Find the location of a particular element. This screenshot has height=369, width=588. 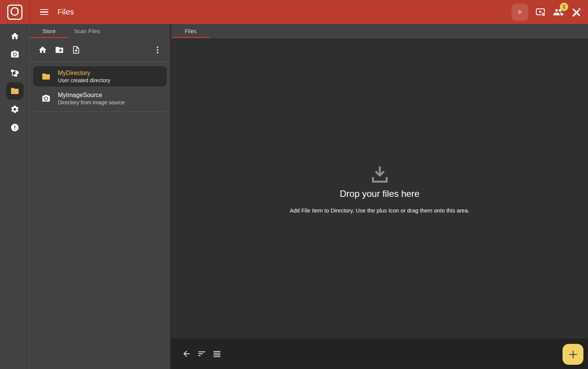

upload-file-icon is located at coordinates (76, 50).